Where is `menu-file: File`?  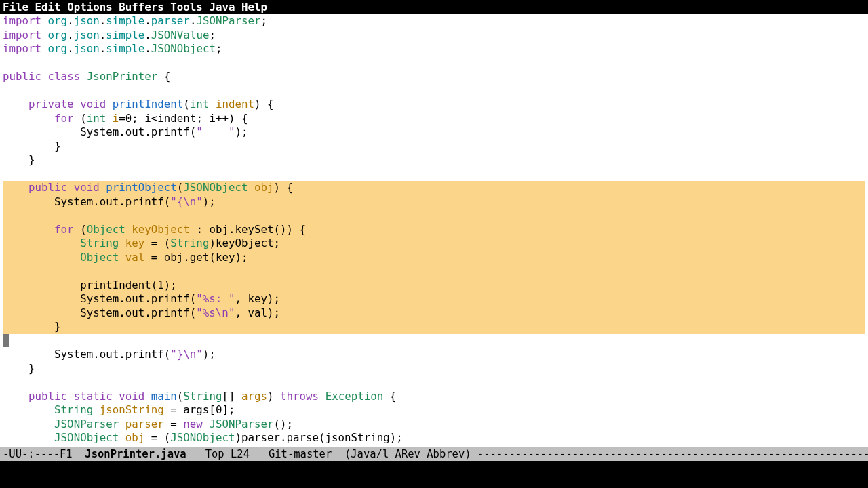 menu-file: File is located at coordinates (16, 7).